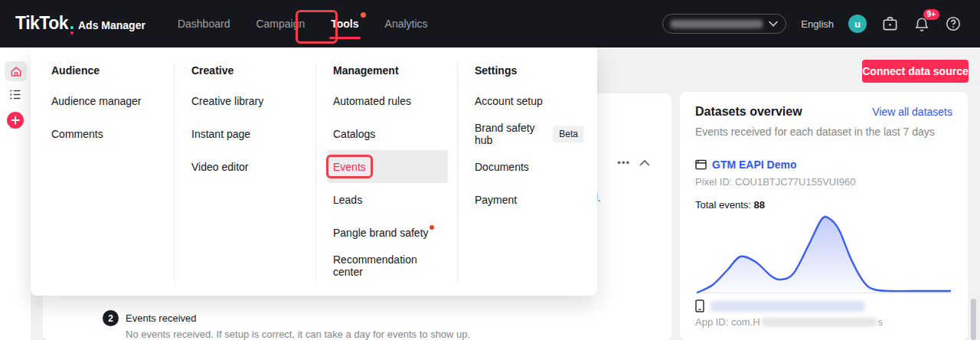 This screenshot has width=980, height=340. I want to click on menu-item-label: Automated rules, so click(372, 101).